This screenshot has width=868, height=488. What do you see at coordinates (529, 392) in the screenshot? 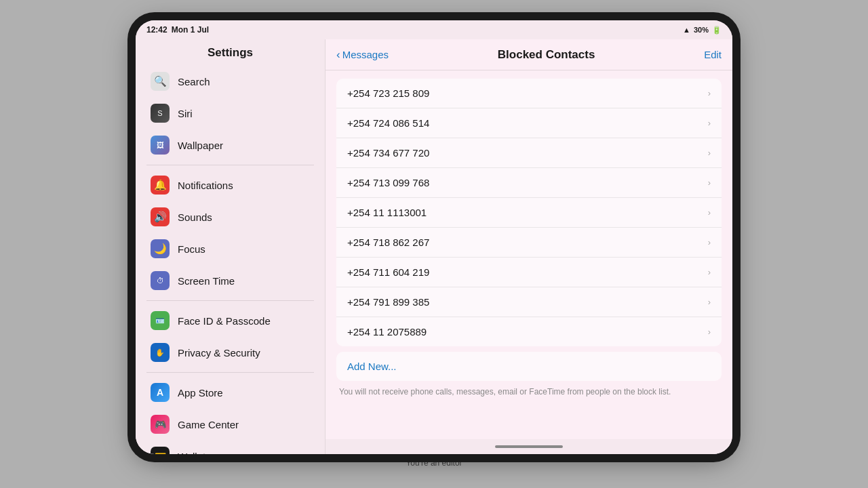
I see `footer-note: You will not receive phone calls, messag…` at bounding box center [529, 392].